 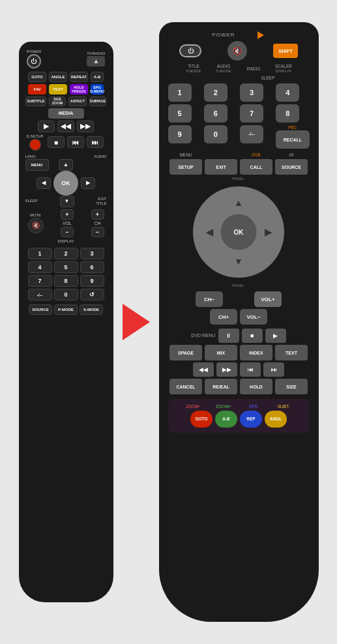 What do you see at coordinates (239, 232) in the screenshot?
I see `large-ok-button: OK` at bounding box center [239, 232].